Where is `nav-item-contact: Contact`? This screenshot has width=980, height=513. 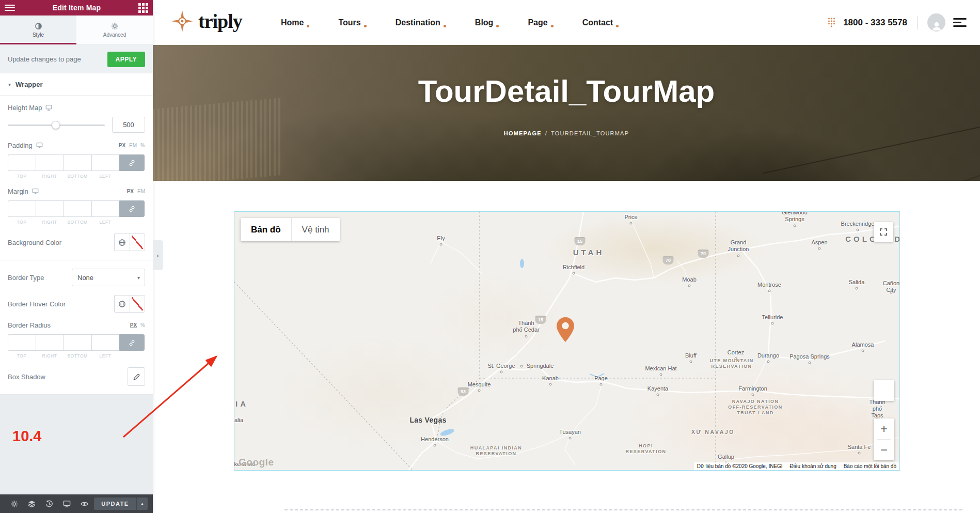 nav-item-contact: Contact is located at coordinates (601, 23).